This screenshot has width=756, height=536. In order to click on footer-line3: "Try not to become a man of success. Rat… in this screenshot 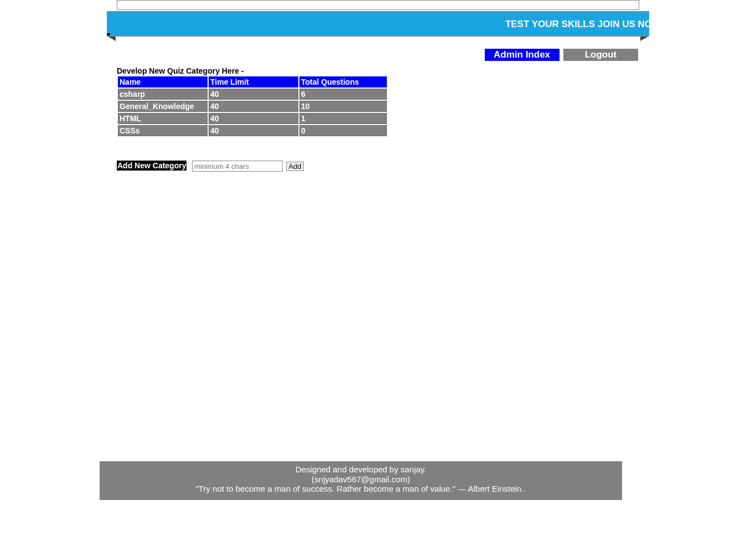, I will do `click(361, 488)`.